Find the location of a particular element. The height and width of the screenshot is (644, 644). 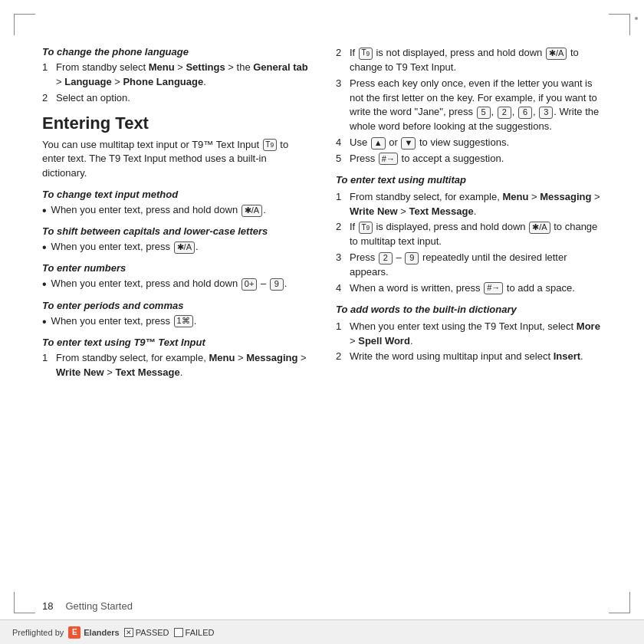

preflight-label: Preflighted by is located at coordinates (38, 632).